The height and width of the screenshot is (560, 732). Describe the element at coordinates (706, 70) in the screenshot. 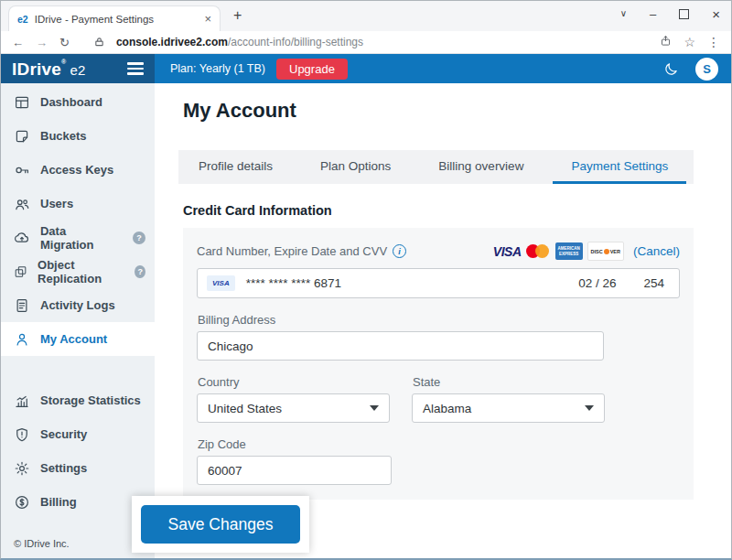

I see `avatar: S` at that location.